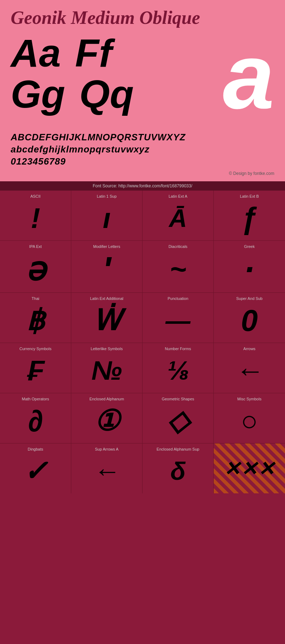 The height and width of the screenshot is (644, 285). I want to click on glyph-enclosed: ①, so click(107, 421).